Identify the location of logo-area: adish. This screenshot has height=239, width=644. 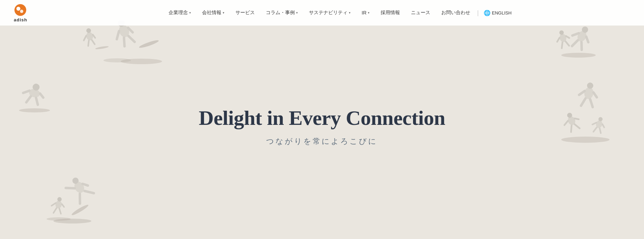
(21, 13).